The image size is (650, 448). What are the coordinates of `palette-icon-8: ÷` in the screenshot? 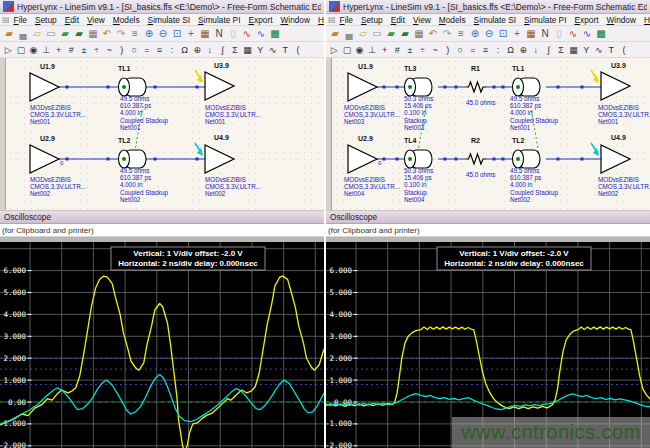 It's located at (422, 50).